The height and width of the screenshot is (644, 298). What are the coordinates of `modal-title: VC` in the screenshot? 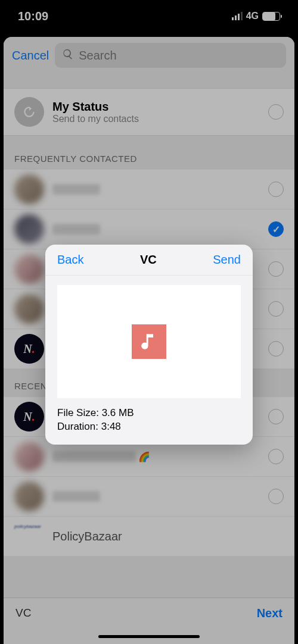 It's located at (148, 260).